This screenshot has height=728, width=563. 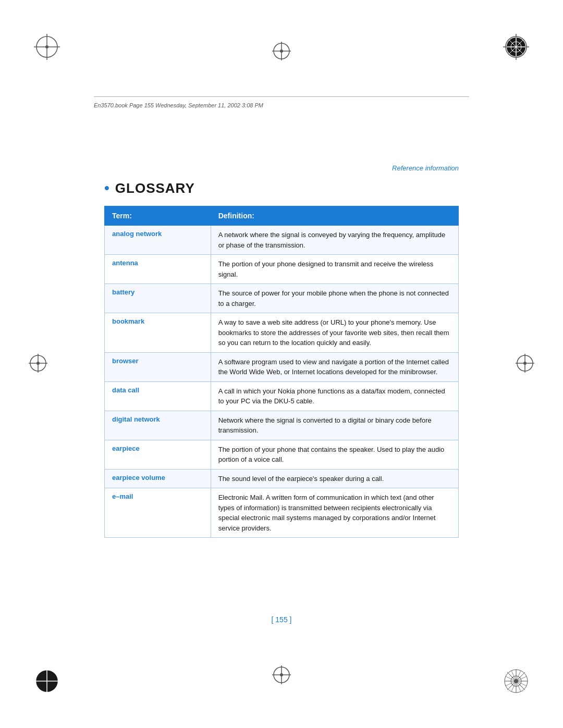 What do you see at coordinates (150, 188) in the screenshot?
I see `page-title-area: • GLOSSARY` at bounding box center [150, 188].